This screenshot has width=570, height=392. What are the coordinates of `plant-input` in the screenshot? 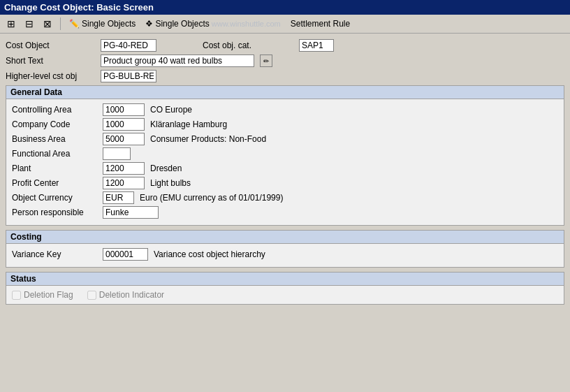 It's located at (124, 168).